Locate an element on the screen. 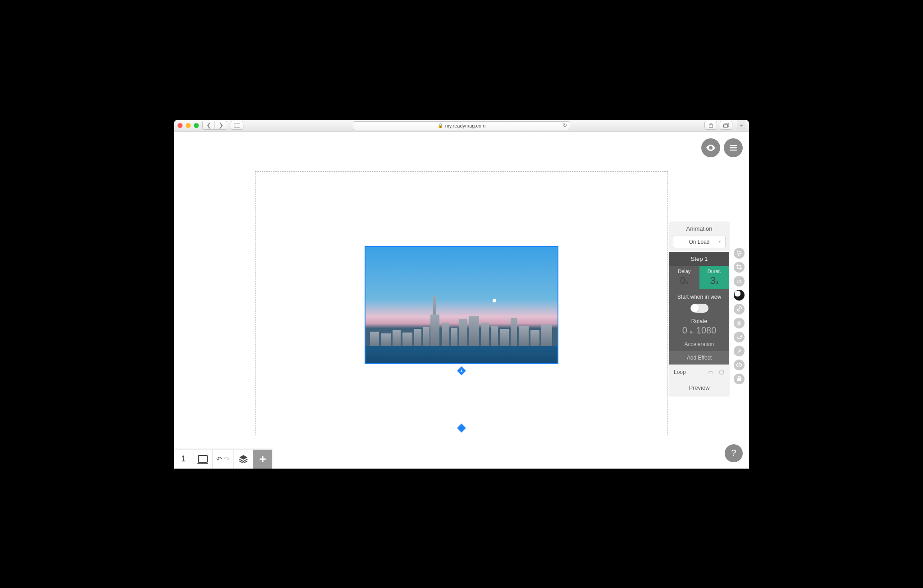 This screenshot has height=588, width=923. loop-row: Loop is located at coordinates (699, 372).